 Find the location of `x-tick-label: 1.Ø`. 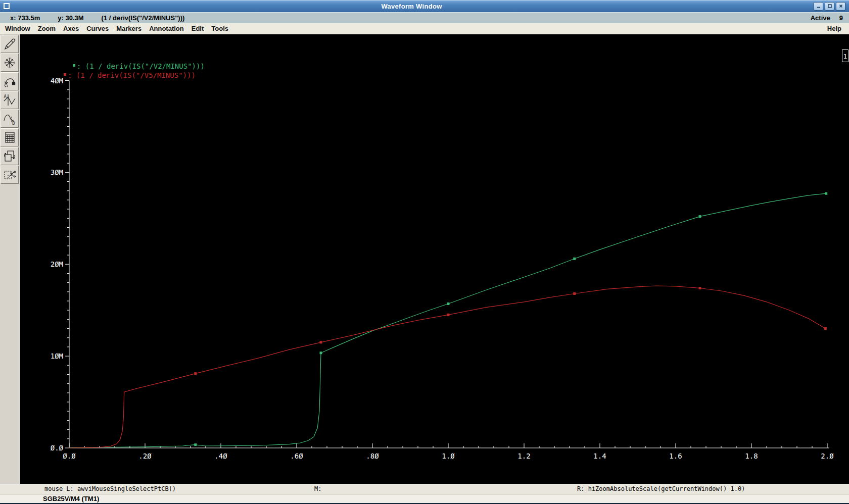

x-tick-label: 1.Ø is located at coordinates (448, 456).